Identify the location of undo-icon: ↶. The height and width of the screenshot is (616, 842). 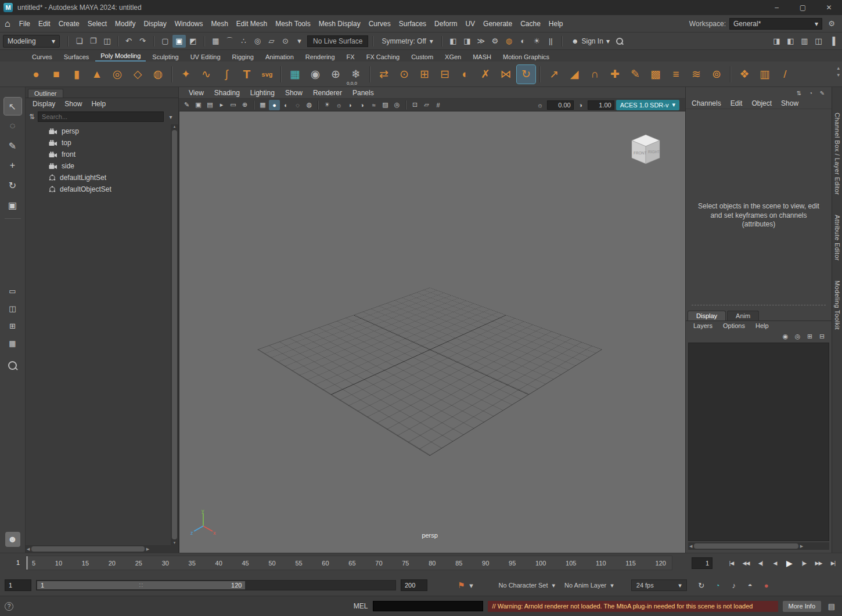
(129, 41).